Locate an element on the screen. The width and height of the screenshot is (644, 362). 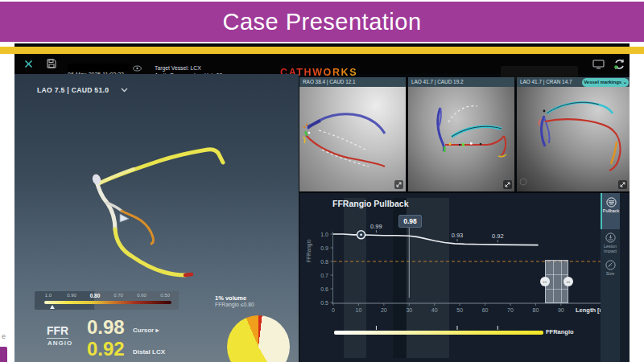
clipped-logo-fragment is located at coordinates (3, 354).